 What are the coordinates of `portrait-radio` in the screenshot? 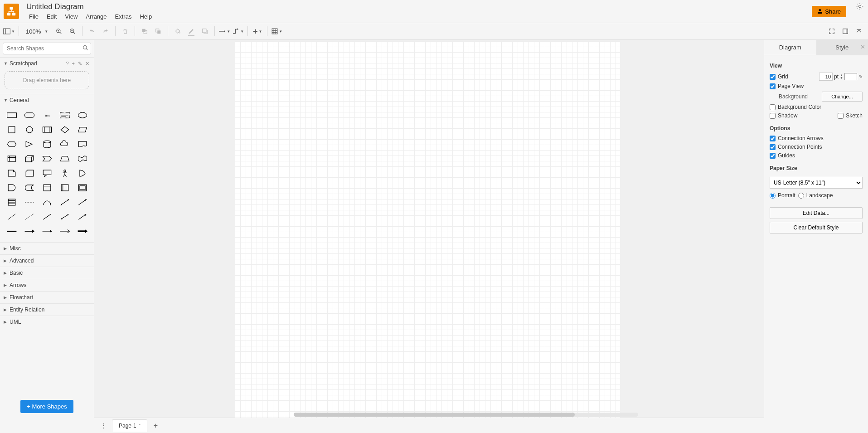 It's located at (772, 196).